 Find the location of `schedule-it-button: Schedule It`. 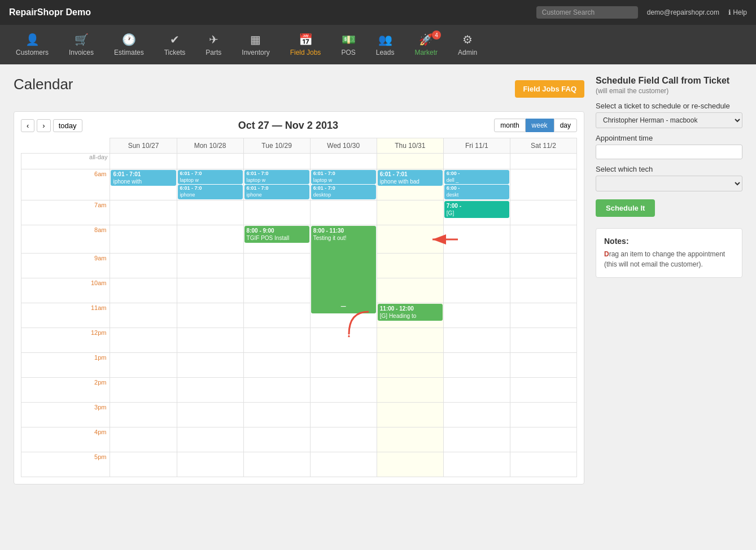

schedule-it-button: Schedule It is located at coordinates (626, 208).